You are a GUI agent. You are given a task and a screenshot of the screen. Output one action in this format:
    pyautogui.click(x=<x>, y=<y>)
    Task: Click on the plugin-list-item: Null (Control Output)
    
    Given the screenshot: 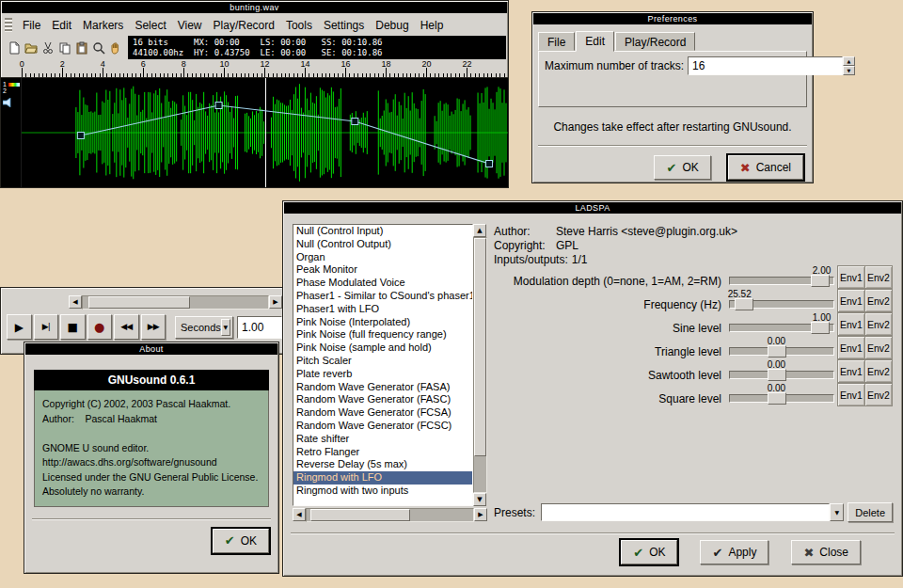 What is the action you would take?
    pyautogui.click(x=383, y=245)
    